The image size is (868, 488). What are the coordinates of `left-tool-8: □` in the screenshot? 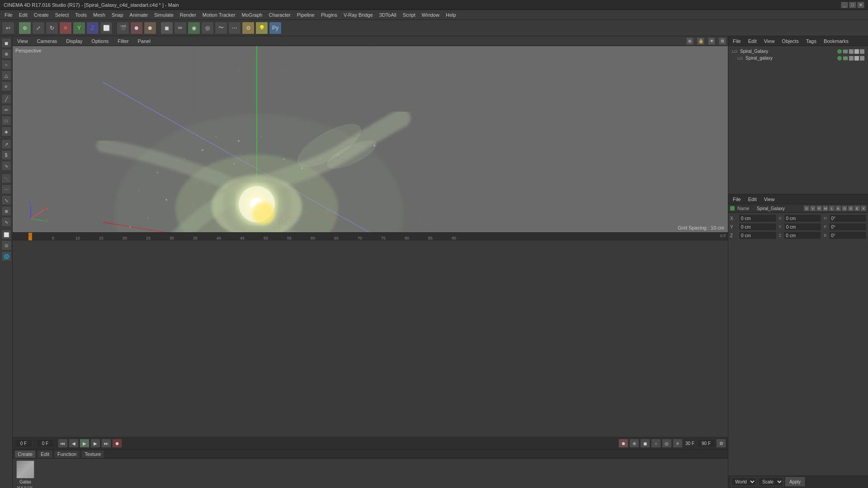 It's located at (6, 121).